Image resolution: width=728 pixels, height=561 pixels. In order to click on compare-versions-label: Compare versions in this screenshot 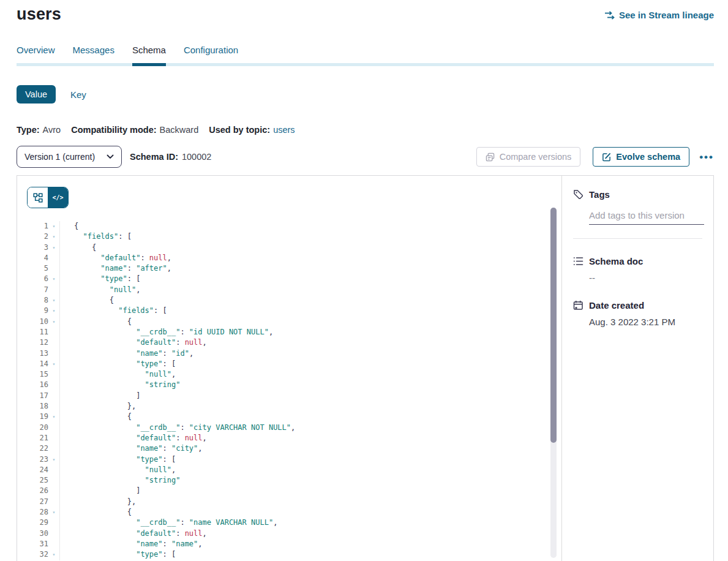, I will do `click(536, 157)`.